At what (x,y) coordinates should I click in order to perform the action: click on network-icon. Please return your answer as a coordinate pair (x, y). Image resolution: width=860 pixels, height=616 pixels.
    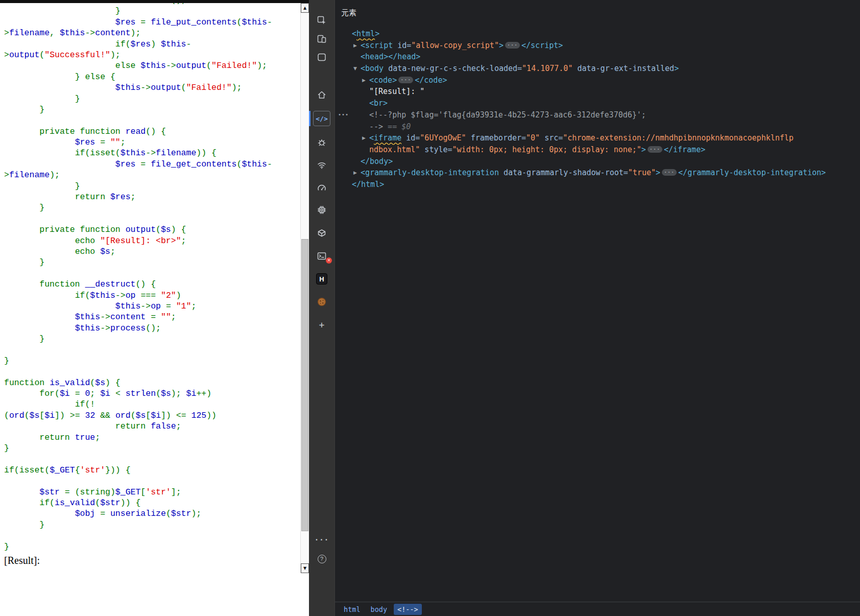
    Looking at the image, I should click on (322, 165).